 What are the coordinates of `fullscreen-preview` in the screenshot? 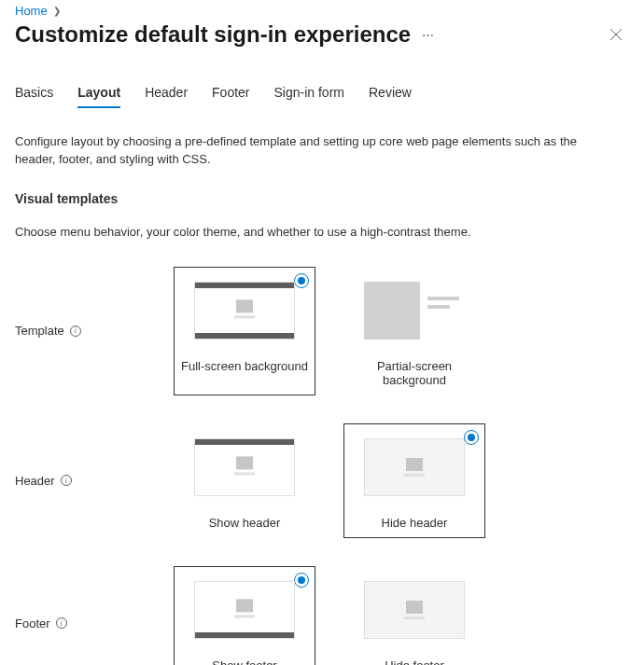 It's located at (245, 311).